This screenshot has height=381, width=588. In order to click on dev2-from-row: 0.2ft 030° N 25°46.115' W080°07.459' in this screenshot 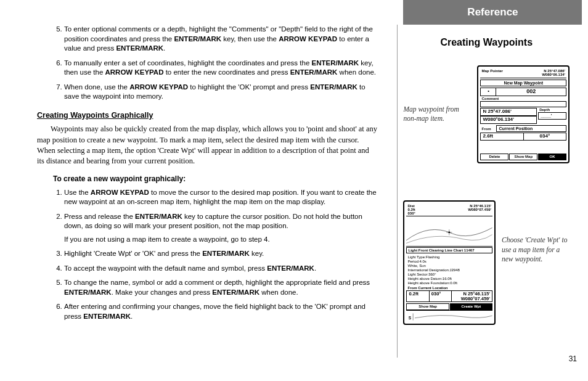, I will do `click(449, 296)`.